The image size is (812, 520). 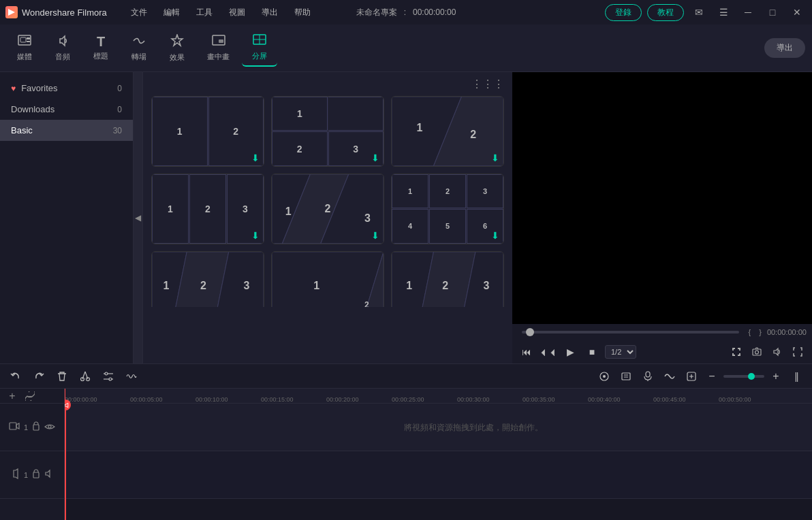 What do you see at coordinates (139, 48) in the screenshot?
I see `tool-transition: 轉場` at bounding box center [139, 48].